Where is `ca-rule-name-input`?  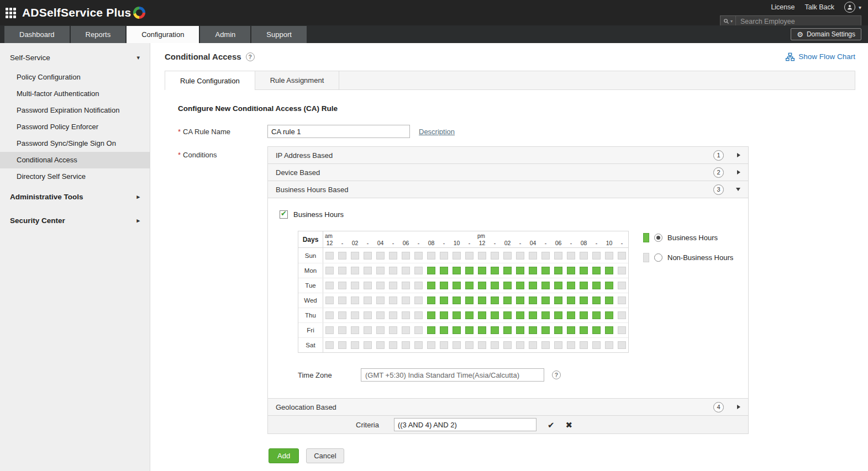 ca-rule-name-input is located at coordinates (339, 131).